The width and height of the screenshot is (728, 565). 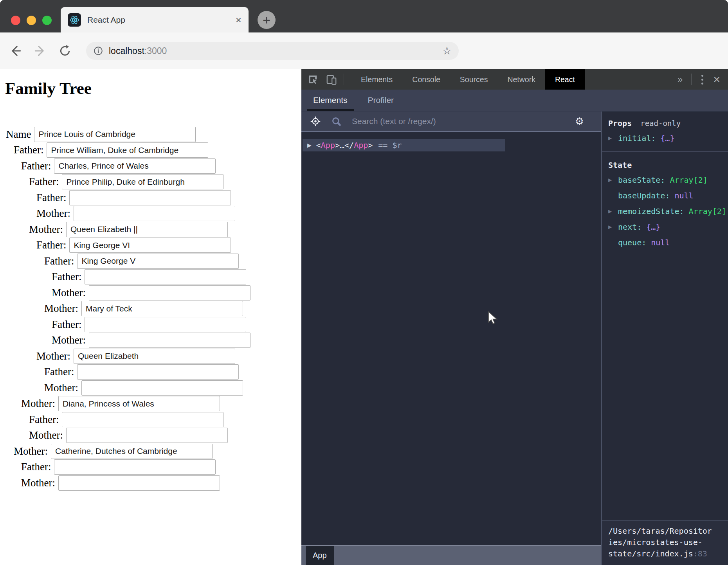 I want to click on zoom-window-button, so click(x=47, y=20).